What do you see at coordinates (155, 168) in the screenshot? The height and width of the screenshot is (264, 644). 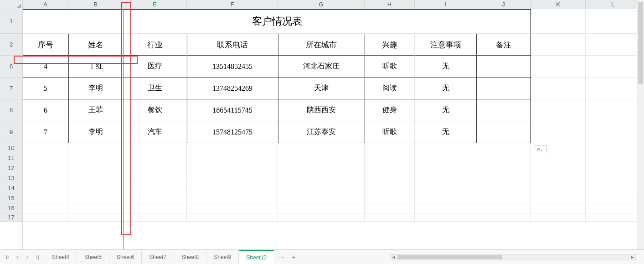 I see `cell-E12` at bounding box center [155, 168].